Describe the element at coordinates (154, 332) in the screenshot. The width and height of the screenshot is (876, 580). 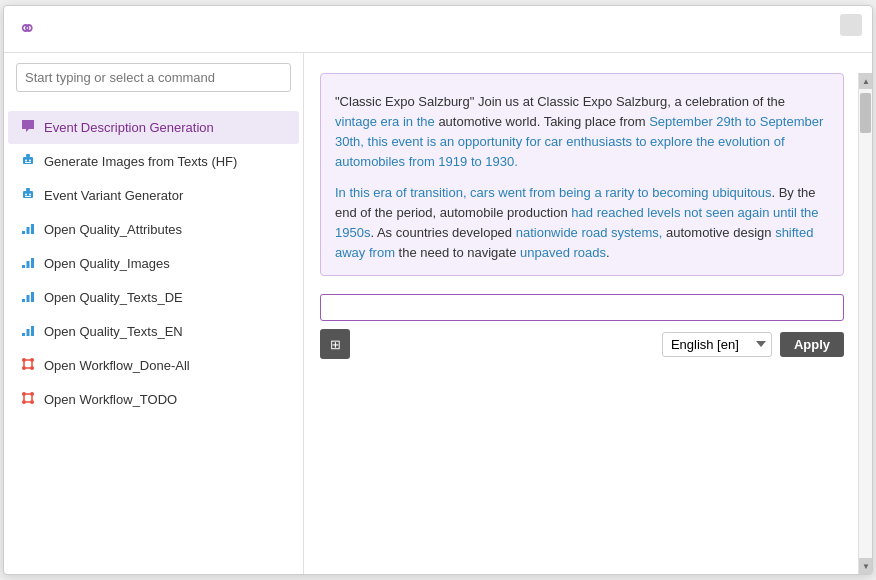
I see `action-item-quality-texts-en: Open Quality_Texts_EN` at that location.